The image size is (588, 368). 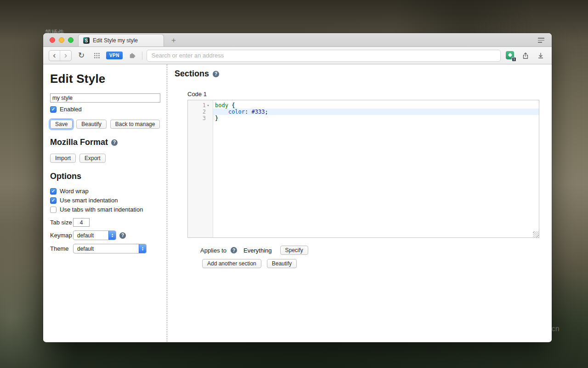 I want to click on close-window-button, so click(x=52, y=40).